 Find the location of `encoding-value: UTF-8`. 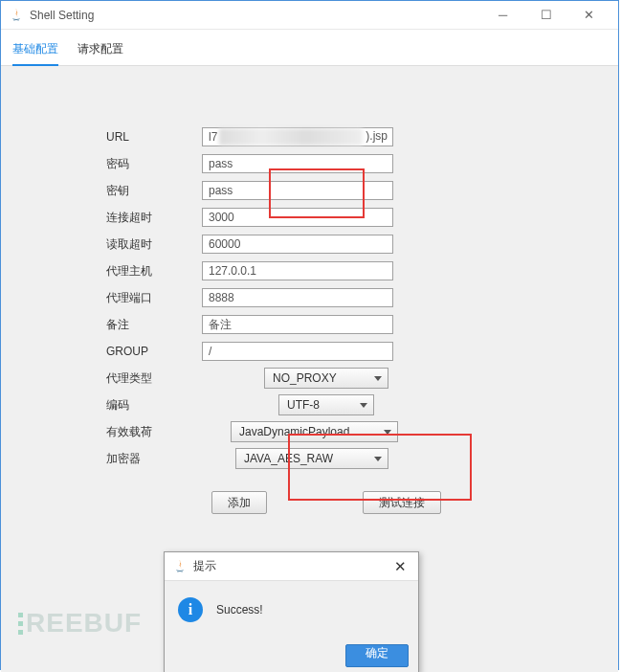

encoding-value: UTF-8 is located at coordinates (303, 405).